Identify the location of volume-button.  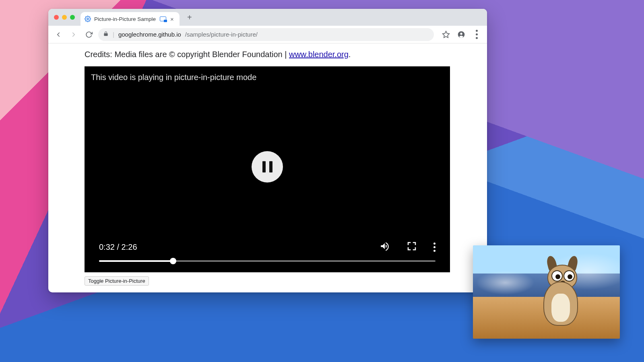
(385, 247).